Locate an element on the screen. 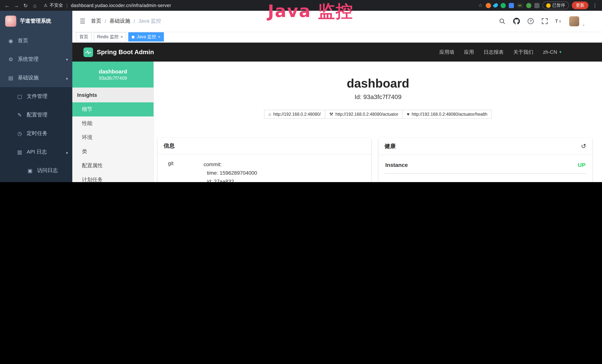 The image size is (602, 364). refresh-icon: ↻ is located at coordinates (25, 5).